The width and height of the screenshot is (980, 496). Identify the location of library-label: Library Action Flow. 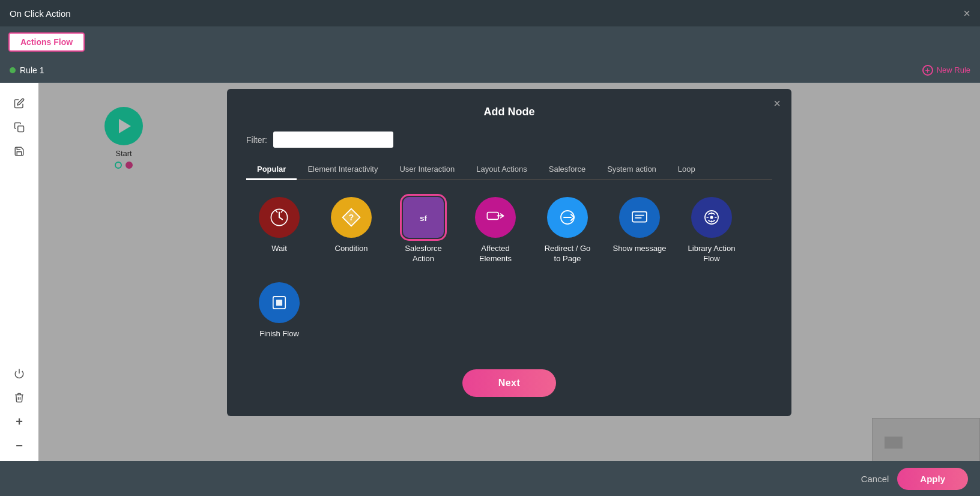
(712, 254).